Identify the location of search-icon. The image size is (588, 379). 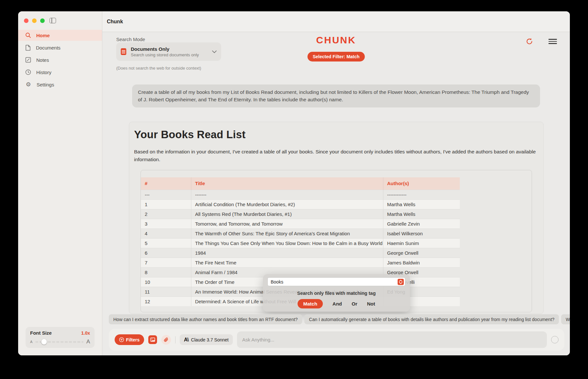
(28, 35).